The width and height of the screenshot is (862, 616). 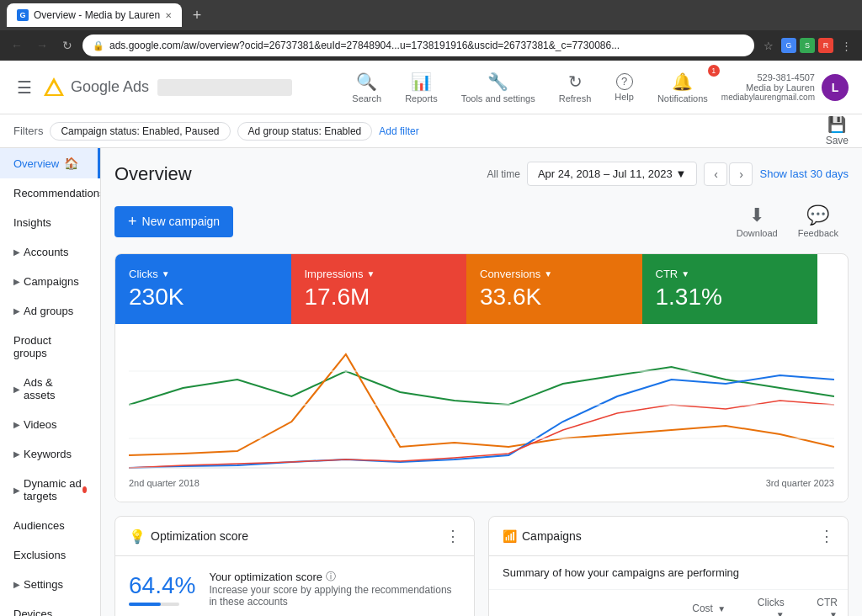 I want to click on conversions-metric: Conversions ▼ 33.6K, so click(x=554, y=289).